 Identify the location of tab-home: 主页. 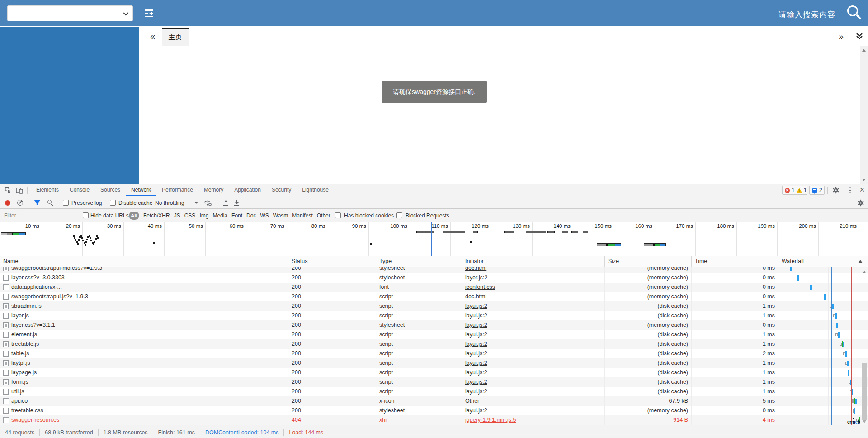
(175, 37).